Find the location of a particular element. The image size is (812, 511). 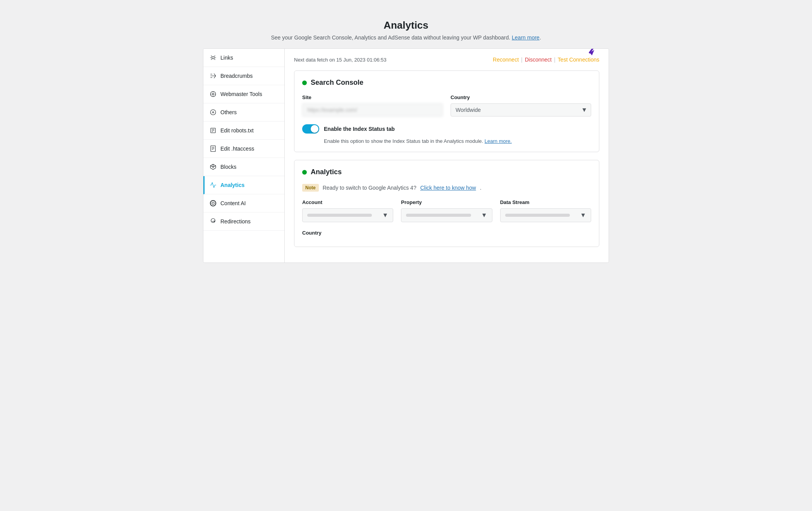

analytics-form-row: Account ▼ Property ▼ D is located at coordinates (447, 211).